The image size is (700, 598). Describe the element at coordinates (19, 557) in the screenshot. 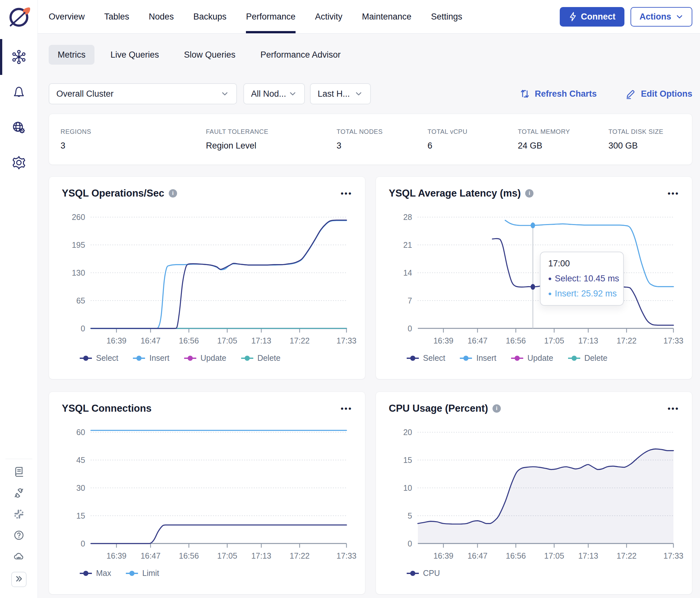

I see `sidebar-item-cloud-status` at that location.